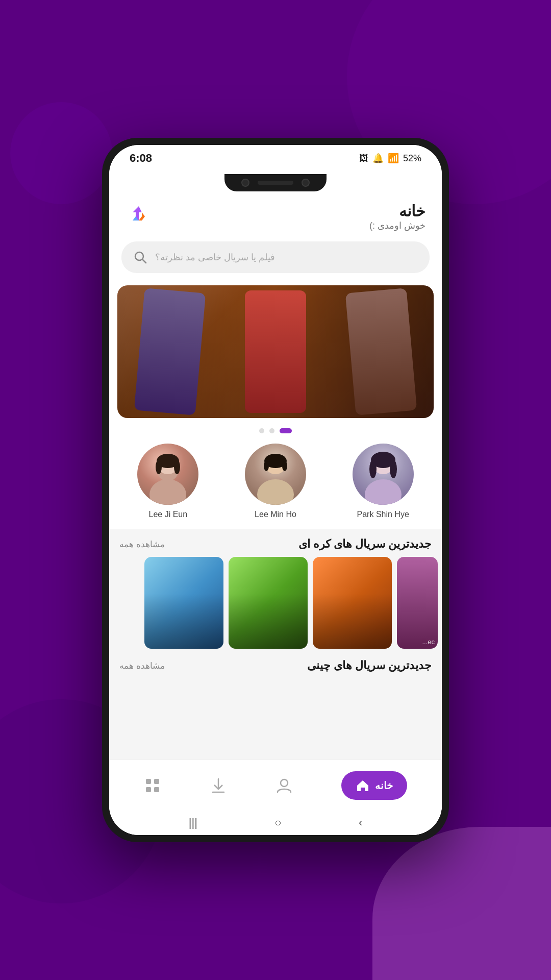 The image size is (551, 980). Describe the element at coordinates (276, 183) in the screenshot. I see `notch` at that location.